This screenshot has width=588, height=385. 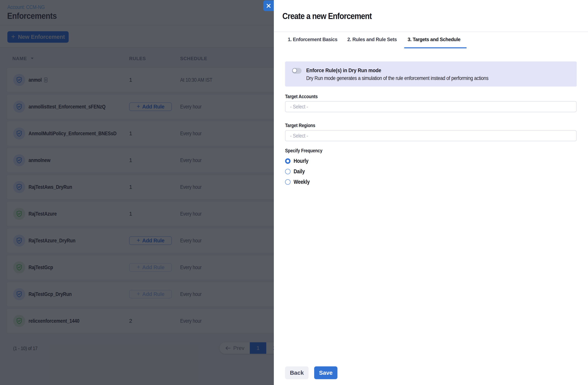 What do you see at coordinates (299, 136) in the screenshot?
I see `target-regions-placeholder: - Select -` at bounding box center [299, 136].